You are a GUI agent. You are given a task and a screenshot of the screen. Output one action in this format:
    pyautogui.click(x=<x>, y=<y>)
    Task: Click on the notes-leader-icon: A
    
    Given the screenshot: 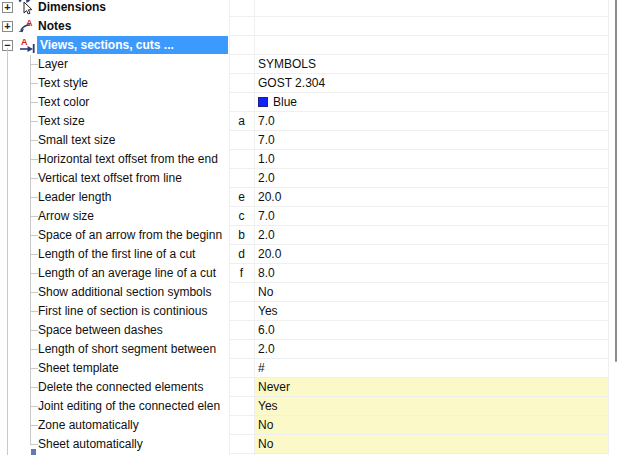 What is the action you would take?
    pyautogui.click(x=27, y=26)
    